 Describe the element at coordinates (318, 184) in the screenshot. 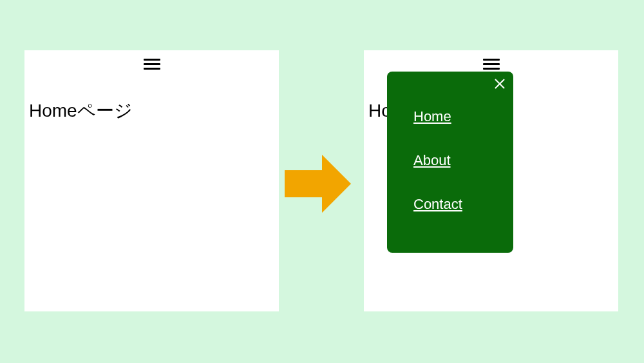

I see `transition-arrow` at that location.